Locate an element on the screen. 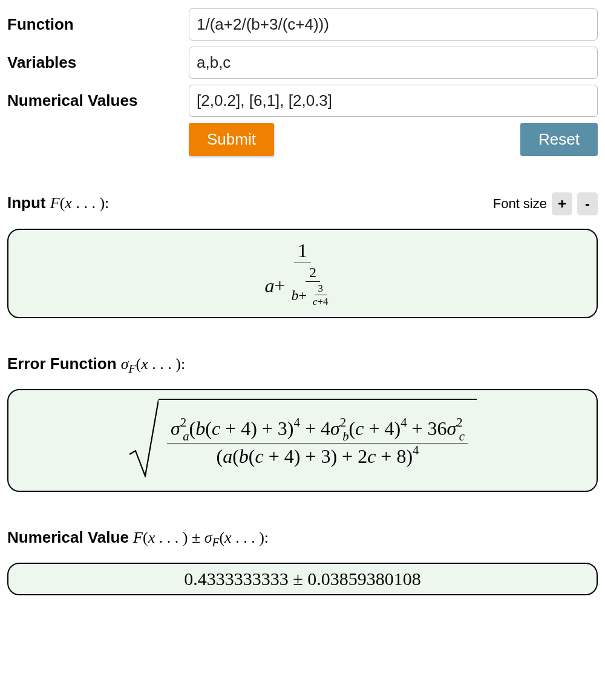 This screenshot has height=700, width=605. fontsize-plus-button: + is located at coordinates (562, 204).